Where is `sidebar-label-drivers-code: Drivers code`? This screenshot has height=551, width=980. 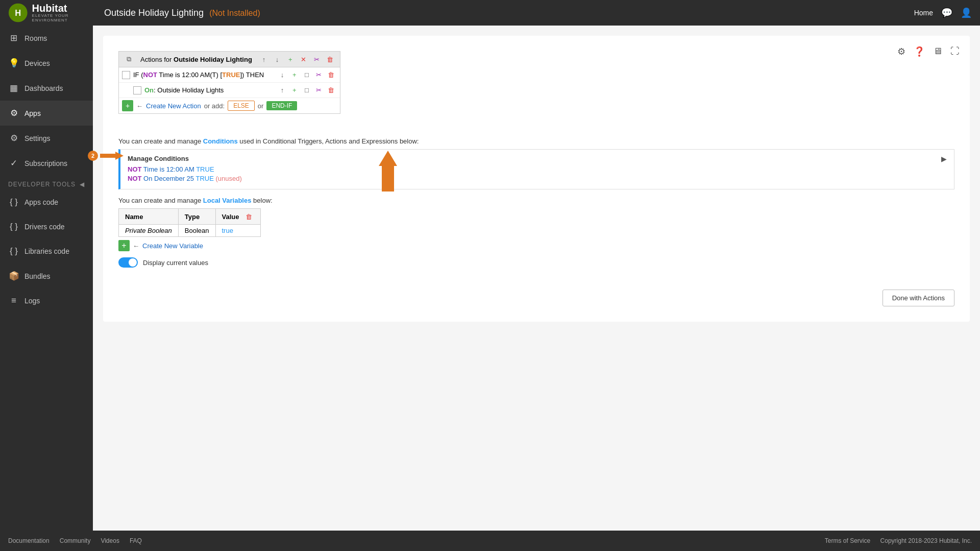
sidebar-label-drivers-code: Drivers code is located at coordinates (45, 227).